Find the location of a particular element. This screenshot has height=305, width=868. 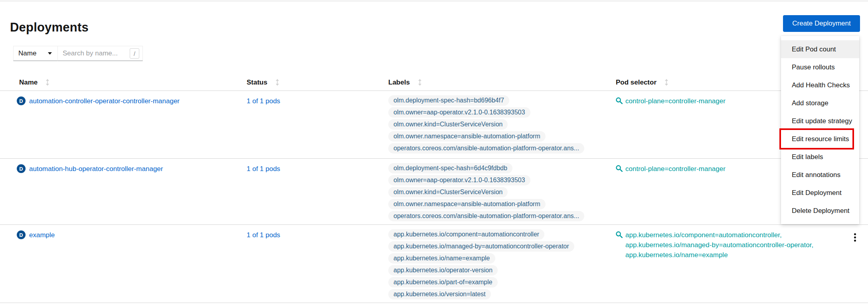

filter-type-dropdown: Name is located at coordinates (36, 53).